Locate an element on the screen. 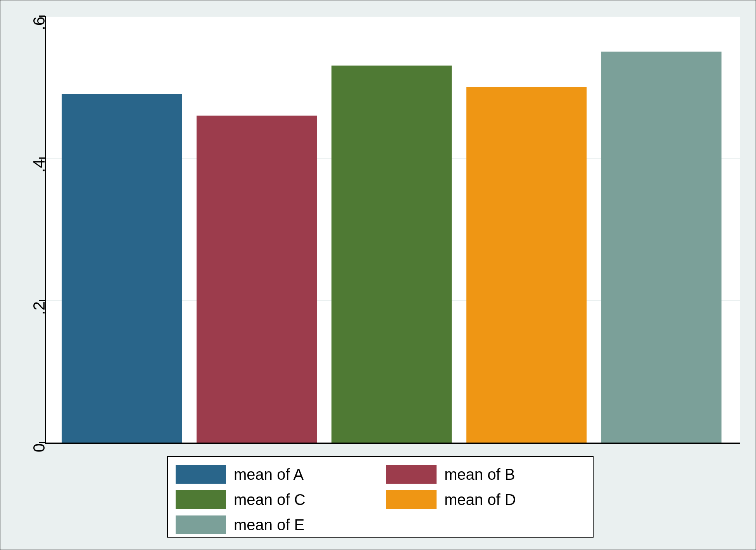 The height and width of the screenshot is (550, 756). legend-label: mean of E is located at coordinates (269, 525).